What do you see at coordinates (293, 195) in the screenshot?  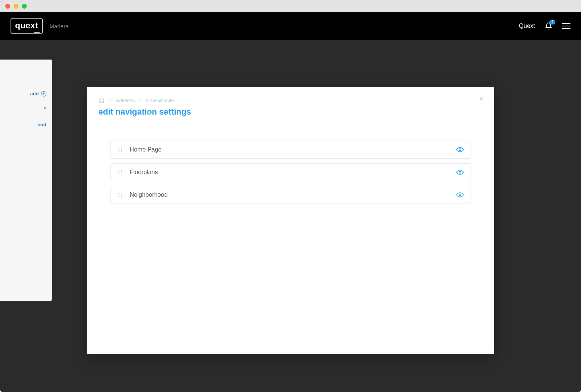 I see `nav-item-label: Neighborhood` at bounding box center [293, 195].